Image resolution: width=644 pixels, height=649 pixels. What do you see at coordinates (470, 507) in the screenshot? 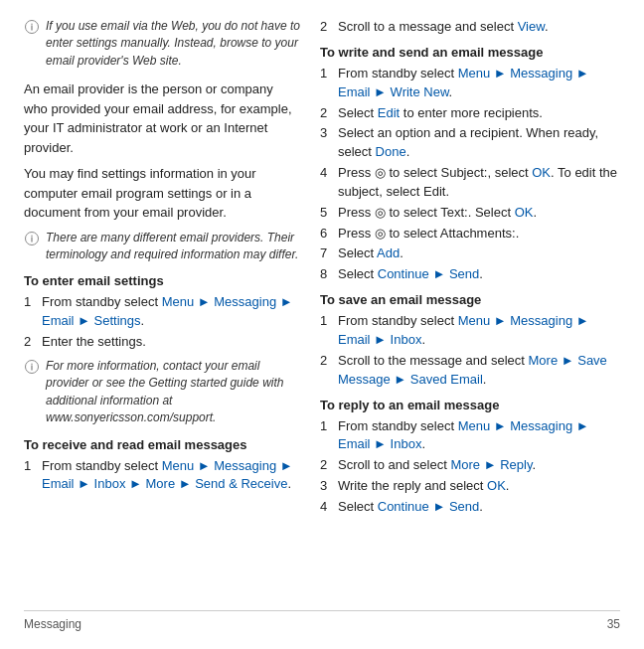
I see `step-reply-4: 4 Select Continue ► Send.` at bounding box center [470, 507].